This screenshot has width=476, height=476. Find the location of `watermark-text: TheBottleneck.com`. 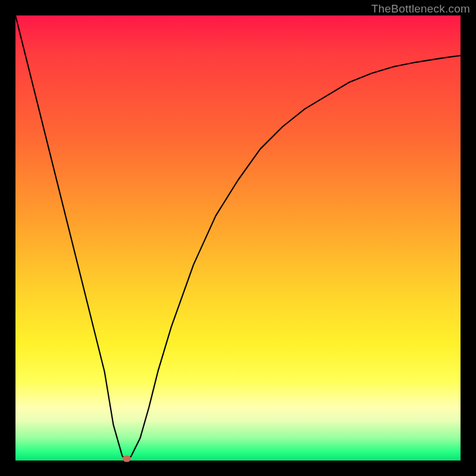

watermark-text: TheBottleneck.com is located at coordinates (421, 9).